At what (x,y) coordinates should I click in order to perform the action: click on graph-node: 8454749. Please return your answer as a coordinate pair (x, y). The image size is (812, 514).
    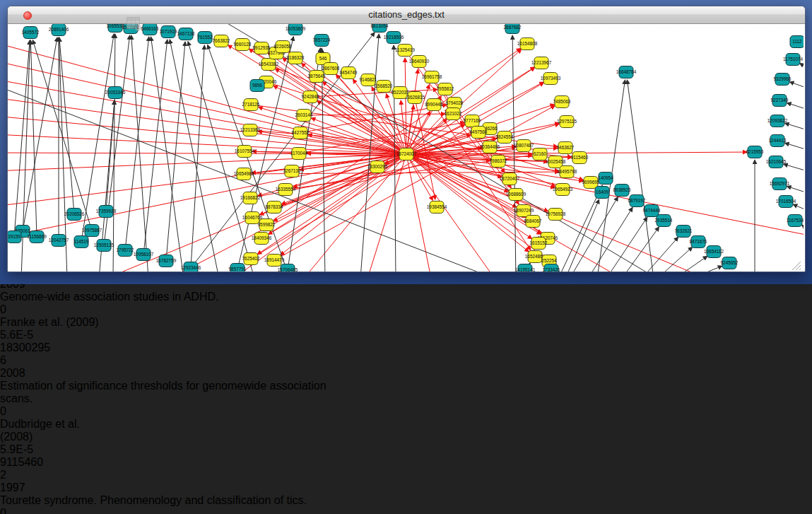
    Looking at the image, I should click on (349, 74).